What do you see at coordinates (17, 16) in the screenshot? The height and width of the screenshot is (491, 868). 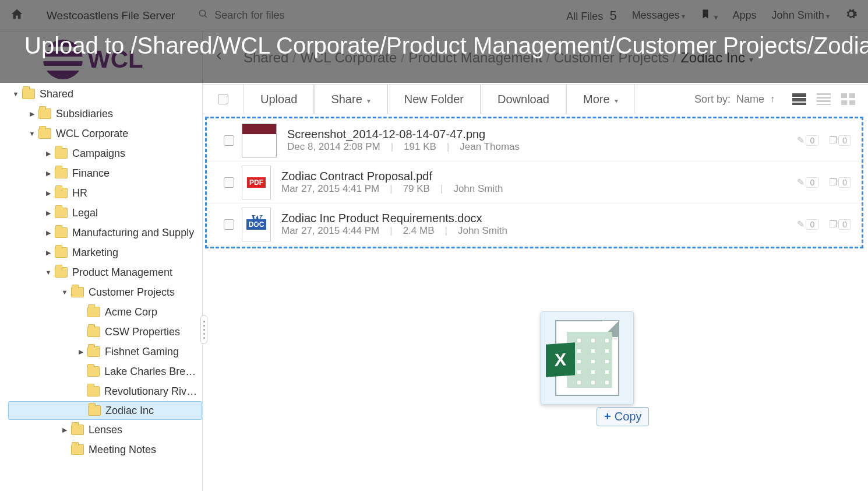 I see `home-icon` at bounding box center [17, 16].